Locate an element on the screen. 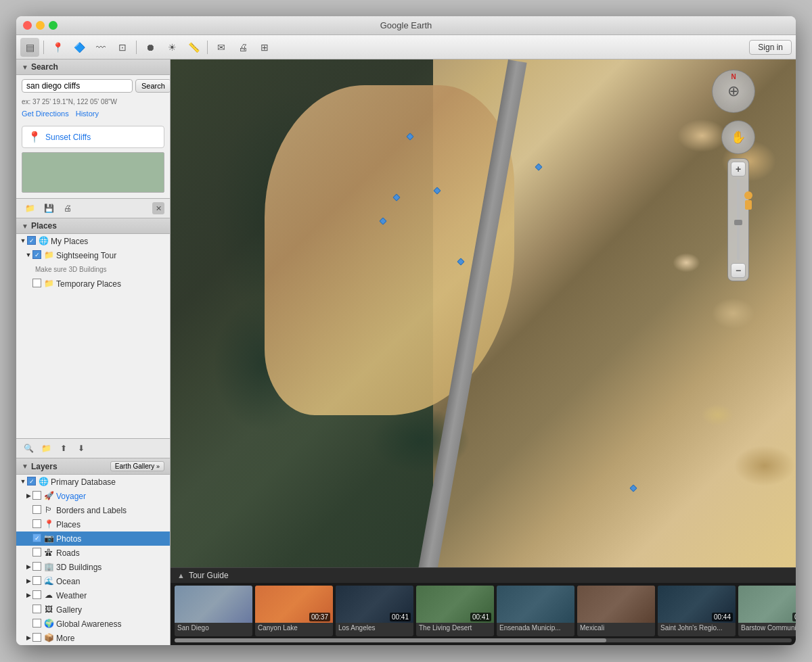 The width and height of the screenshot is (812, 662). temporary-checkbox is located at coordinates (37, 283).